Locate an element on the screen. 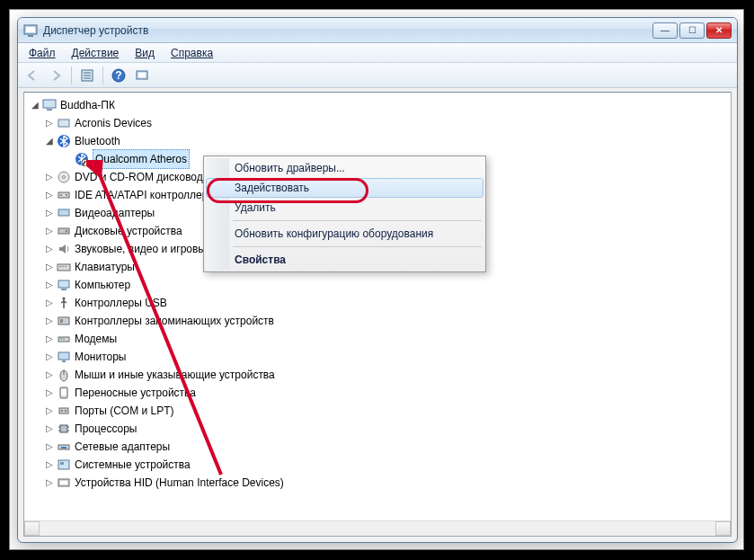 Image resolution: width=754 pixels, height=560 pixels. network-icon is located at coordinates (64, 447).